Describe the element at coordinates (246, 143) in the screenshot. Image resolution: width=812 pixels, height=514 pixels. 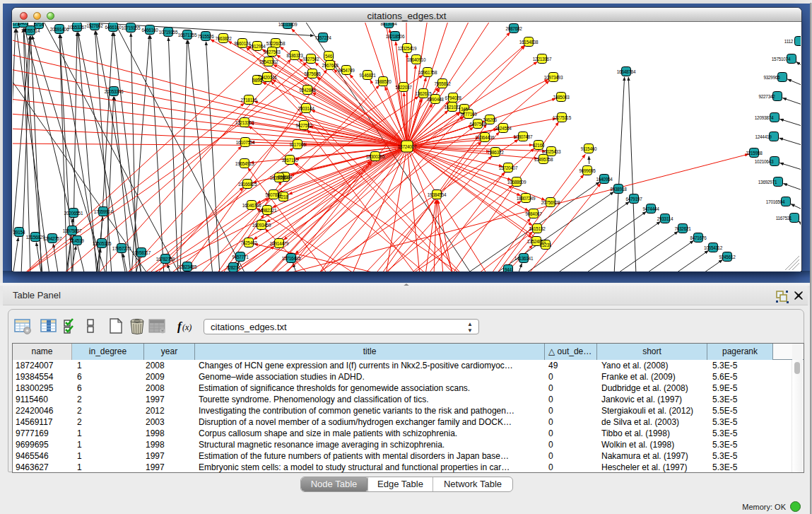
I see `svg-text: 16107554` at that location.